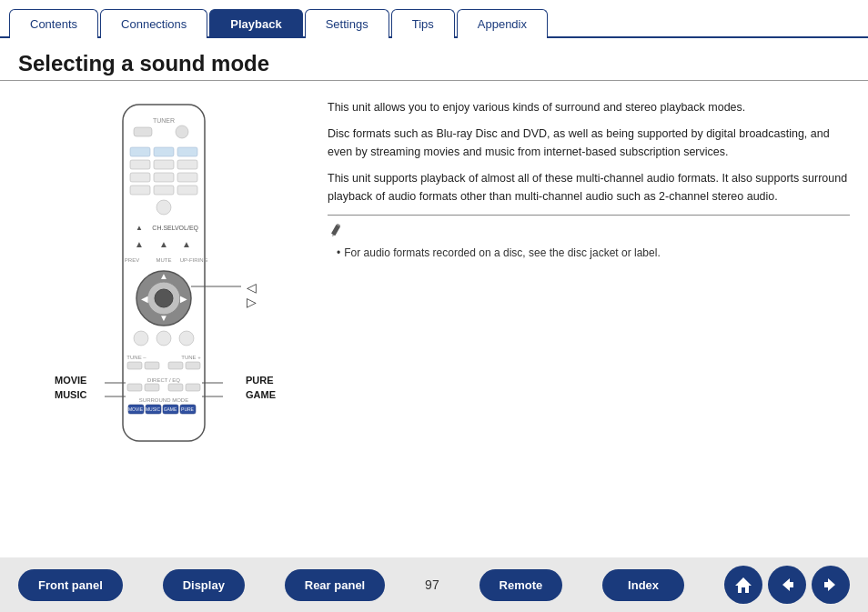  What do you see at coordinates (743, 585) in the screenshot?
I see `home-button` at bounding box center [743, 585].